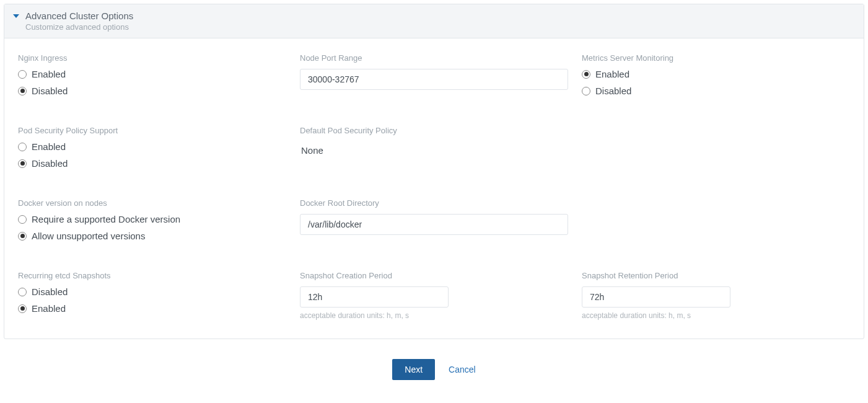  What do you see at coordinates (586, 74) in the screenshot?
I see `metrics-server-enabled-radio` at bounding box center [586, 74].